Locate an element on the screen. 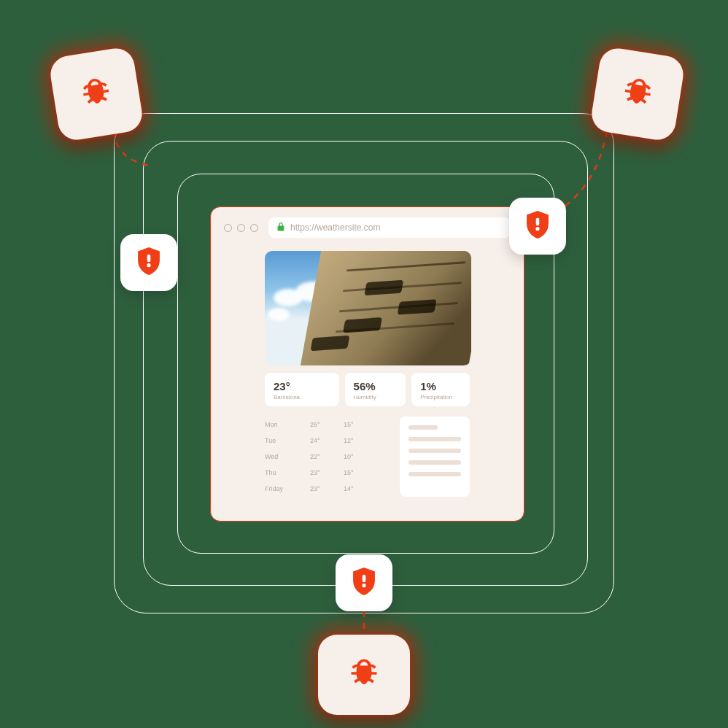 The image size is (728, 728). forecast-row: Wed 22° 10° is located at coordinates (325, 457).